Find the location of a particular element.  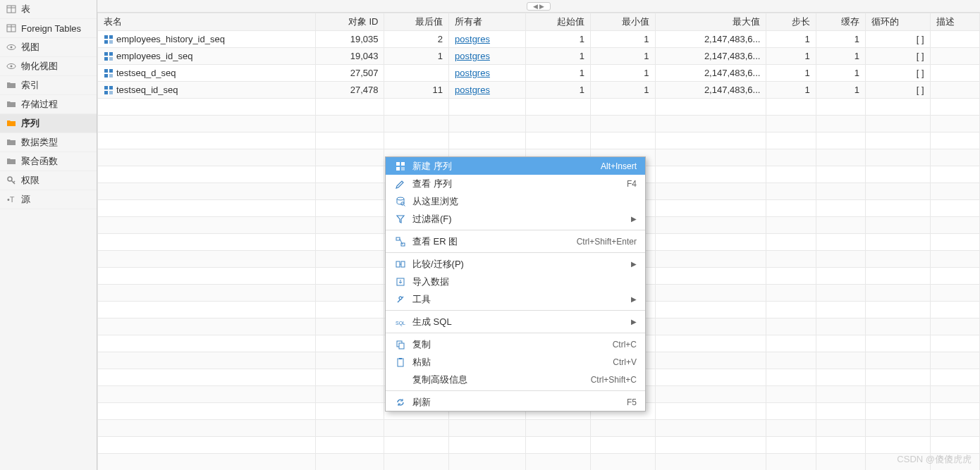

toolbar: ◀ ▶ is located at coordinates (539, 6).